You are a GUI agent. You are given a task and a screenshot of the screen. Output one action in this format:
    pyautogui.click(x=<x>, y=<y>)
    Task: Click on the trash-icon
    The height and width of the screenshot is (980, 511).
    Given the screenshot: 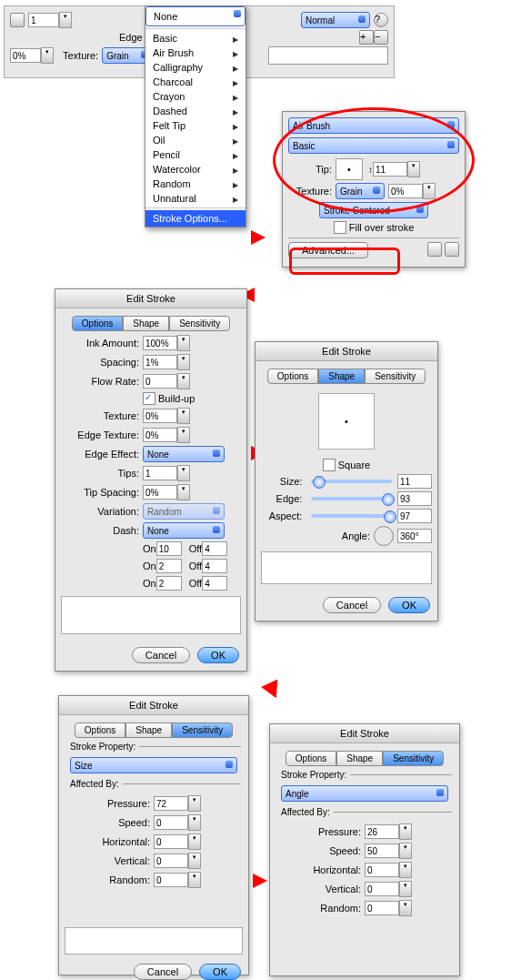 What is the action you would take?
    pyautogui.click(x=452, y=249)
    